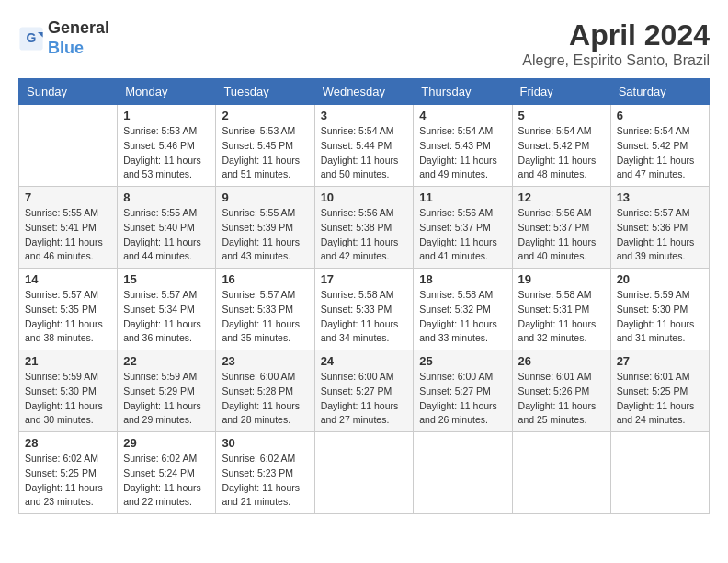  Describe the element at coordinates (561, 145) in the screenshot. I see `day-cell: 5Sunrise: 5:54 AM Sunset: 5:42 PM Daylig…` at that location.